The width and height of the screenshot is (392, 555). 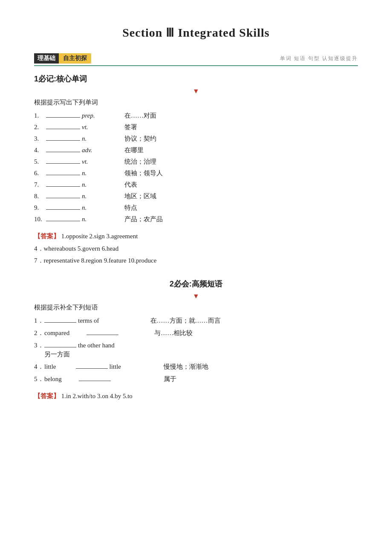 What do you see at coordinates (196, 139) in the screenshot?
I see `vocab-row: 3. n. 协议；契约` at bounding box center [196, 139].